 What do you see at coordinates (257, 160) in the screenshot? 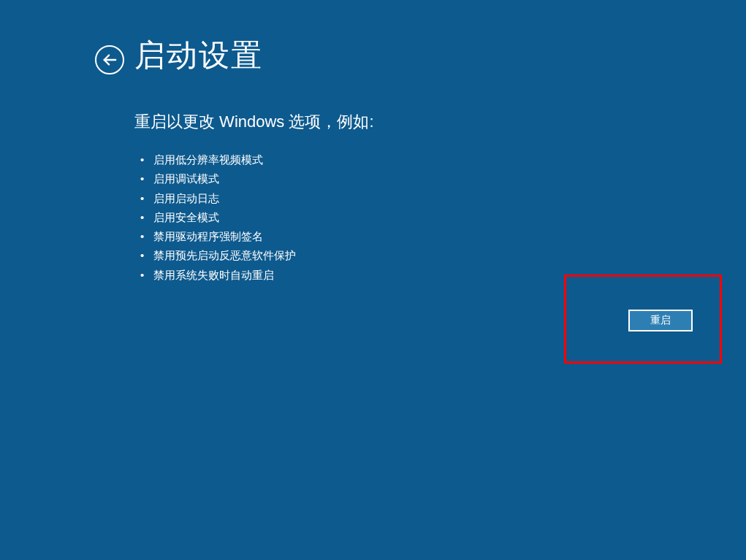
I see `list-item: 启用低分辨率视频模式` at bounding box center [257, 160].